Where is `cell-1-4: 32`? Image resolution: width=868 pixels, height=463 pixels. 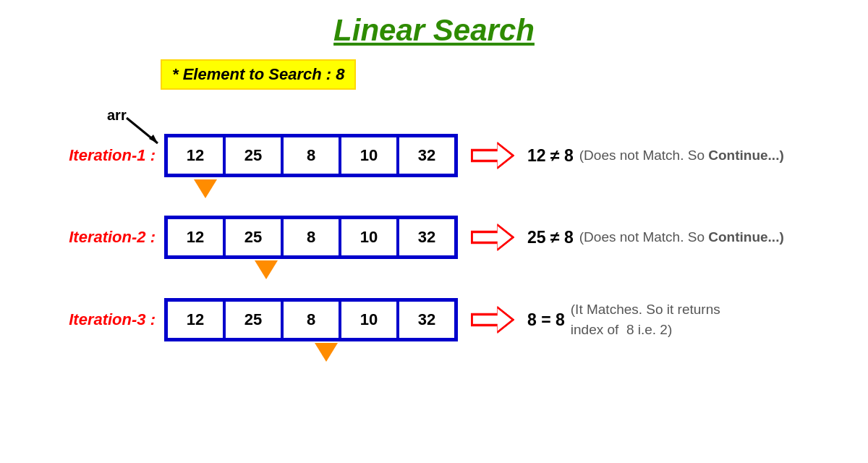
cell-1-4: 32 is located at coordinates (427, 156).